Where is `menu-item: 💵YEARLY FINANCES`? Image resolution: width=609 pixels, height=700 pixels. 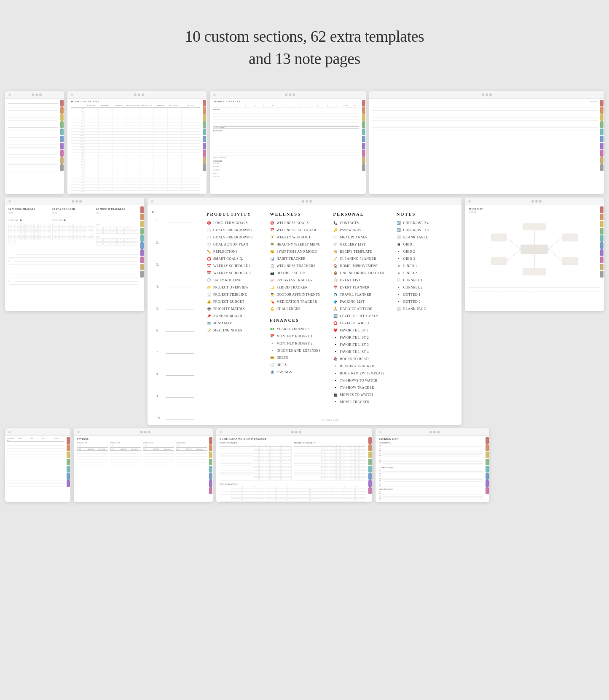 menu-item: 💵YEARLY FINANCES is located at coordinates (298, 329).